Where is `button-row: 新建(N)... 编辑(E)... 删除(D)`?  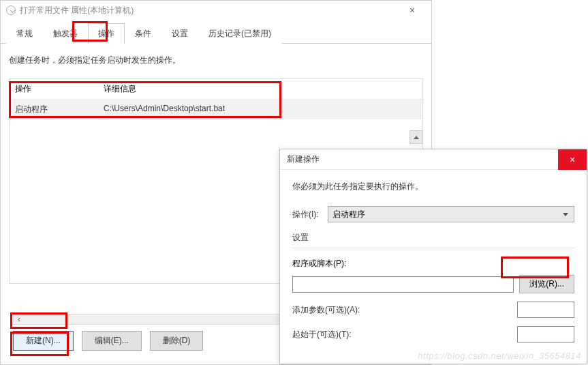 button-row: 新建(N)... 编辑(E)... 删除(D) is located at coordinates (108, 341).